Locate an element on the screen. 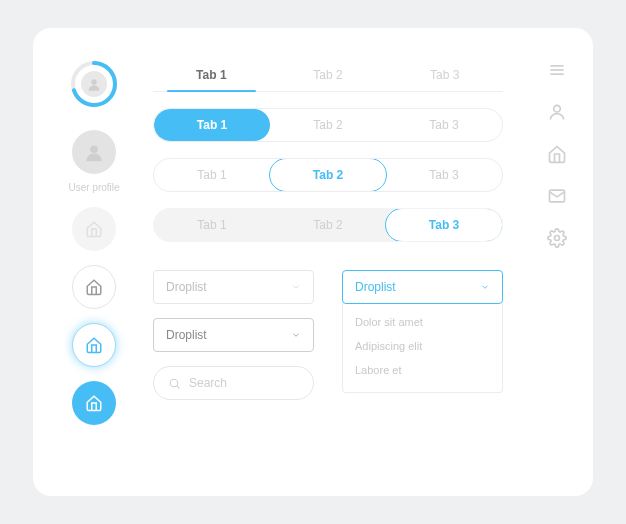 The image size is (626, 524). rail-mail-button is located at coordinates (557, 196).